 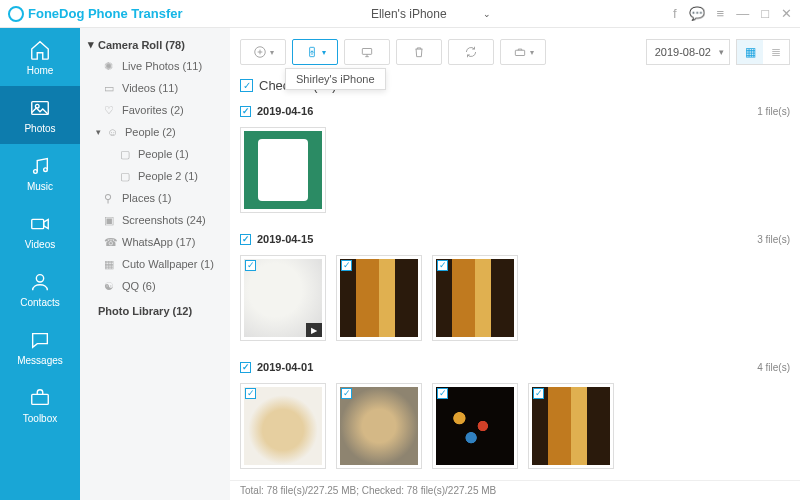 What do you see at coordinates (428, 14) in the screenshot?
I see `device-selector: Ellen's iPhone ⌄` at bounding box center [428, 14].